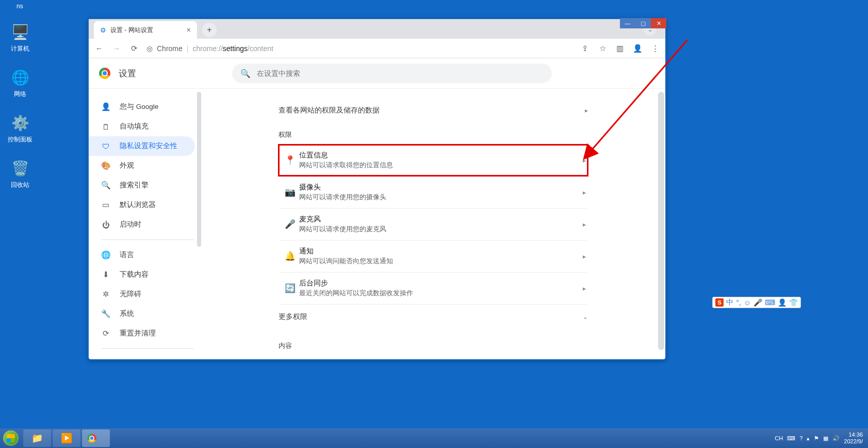  Describe the element at coordinates (290, 160) in the screenshot. I see `location-icon: 📍` at that location.